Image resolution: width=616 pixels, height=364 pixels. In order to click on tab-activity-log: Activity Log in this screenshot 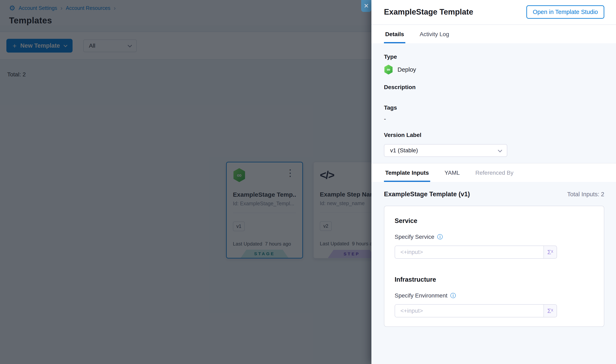, I will do `click(434, 34)`.